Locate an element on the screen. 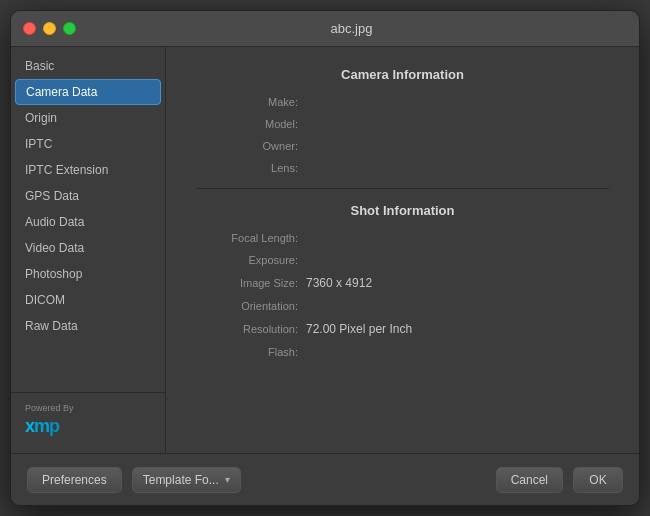  shot-exposure-row: Exposure: is located at coordinates (402, 260).